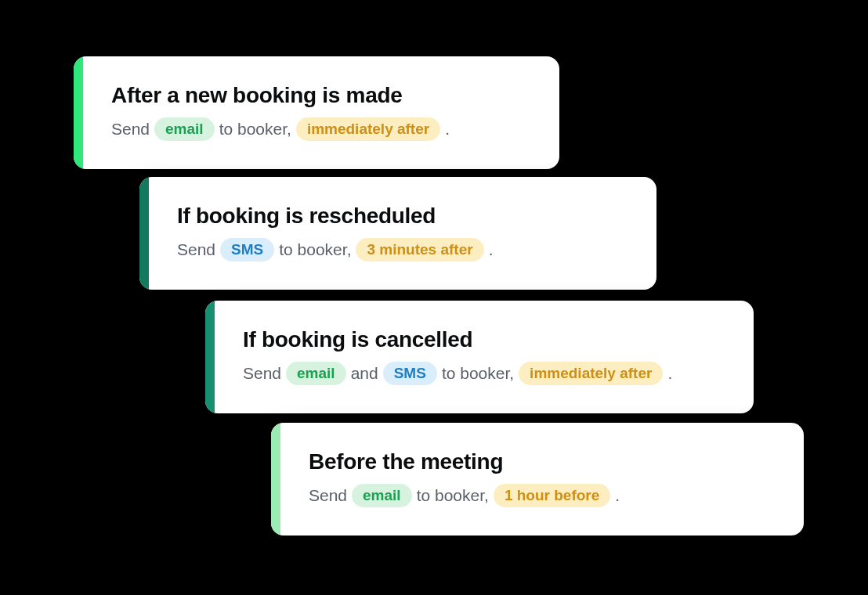  Describe the element at coordinates (320, 129) in the screenshot. I see `card-rule-line: Send email to booker, immediately after …` at that location.